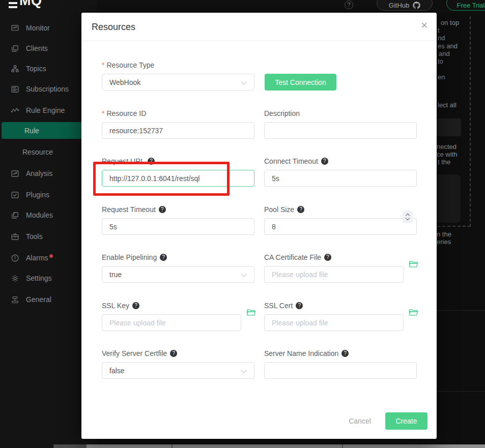 This screenshot has height=448, width=485. What do you see at coordinates (38, 28) in the screenshot?
I see `sidebar-item-label: Monitor` at bounding box center [38, 28].